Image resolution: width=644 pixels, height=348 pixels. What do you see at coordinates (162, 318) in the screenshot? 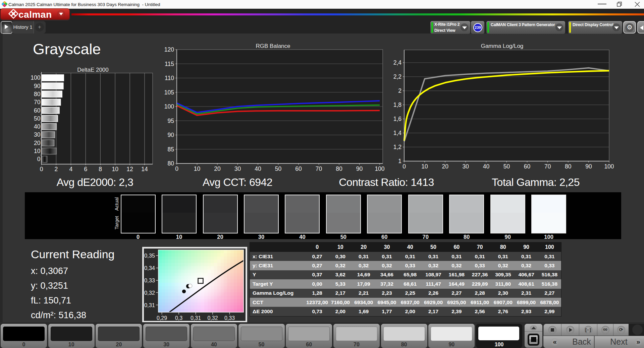
I see `svg-text: 0,29` at bounding box center [162, 318].